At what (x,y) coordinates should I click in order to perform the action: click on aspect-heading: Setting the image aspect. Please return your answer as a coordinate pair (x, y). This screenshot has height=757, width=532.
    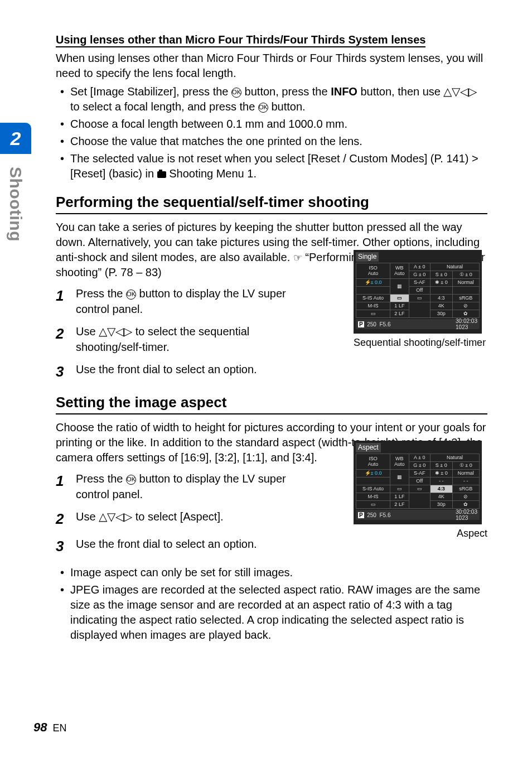
    Looking at the image, I should click on (272, 404).